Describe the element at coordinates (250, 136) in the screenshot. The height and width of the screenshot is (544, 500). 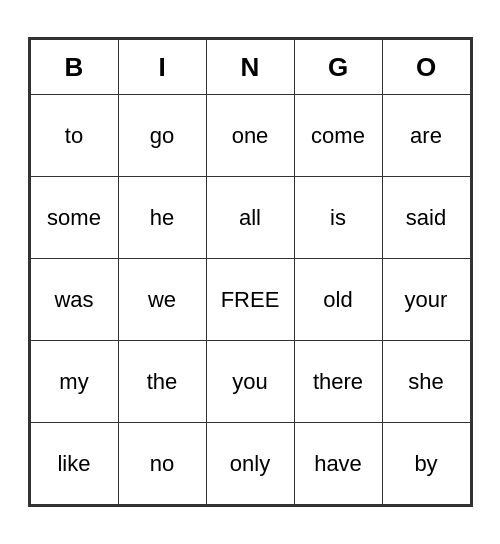
I see `table-row: togoonecomeare` at that location.